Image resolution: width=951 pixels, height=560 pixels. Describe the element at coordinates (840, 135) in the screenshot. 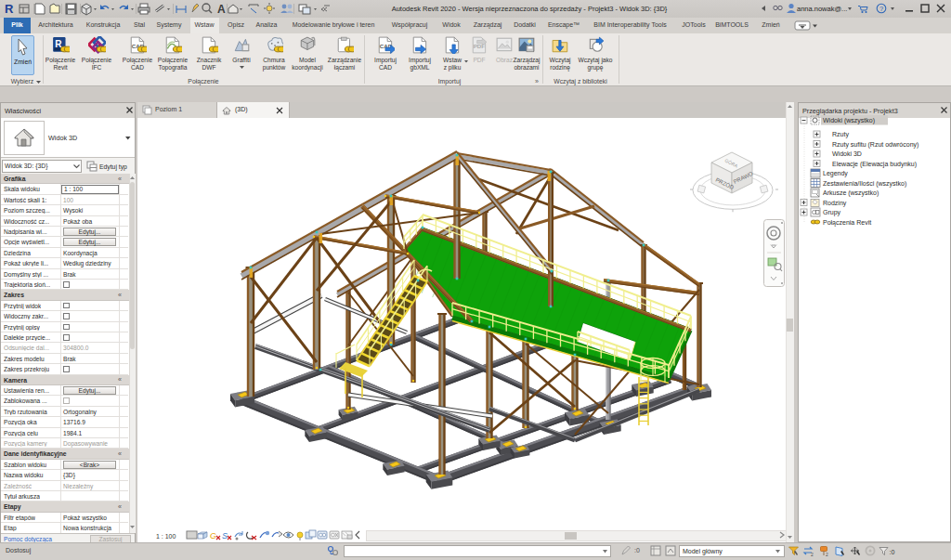

I see `svg-text: Rzuty` at that location.